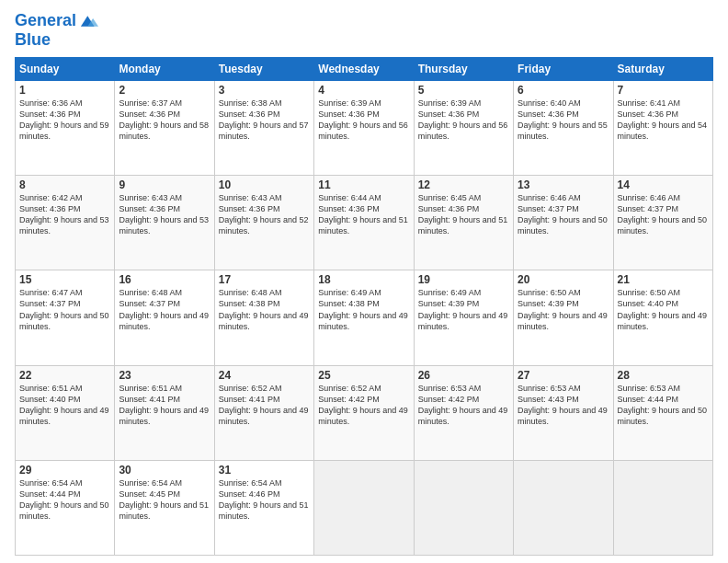 The width and height of the screenshot is (728, 563). What do you see at coordinates (463, 280) in the screenshot?
I see `day-number: 19` at bounding box center [463, 280].